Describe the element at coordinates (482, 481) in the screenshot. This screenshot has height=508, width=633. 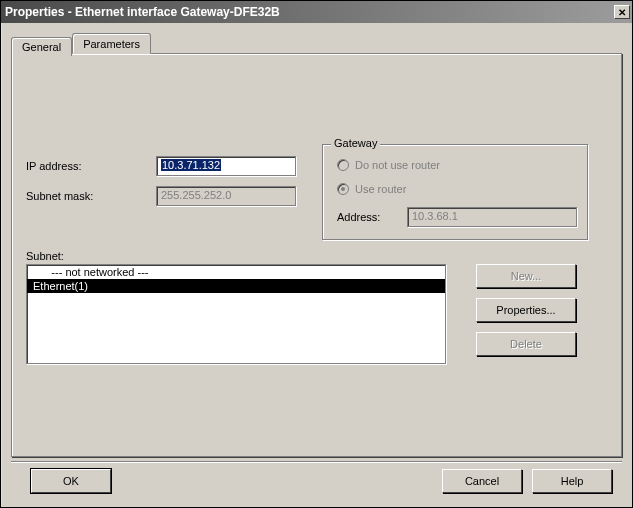
I see `cancel-button: Cancel` at that location.